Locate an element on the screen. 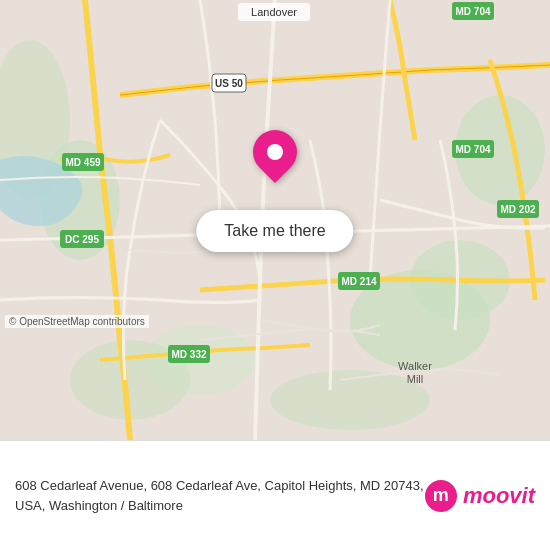 The height and width of the screenshot is (550, 550). moovit-icon-letter: m is located at coordinates (441, 496).